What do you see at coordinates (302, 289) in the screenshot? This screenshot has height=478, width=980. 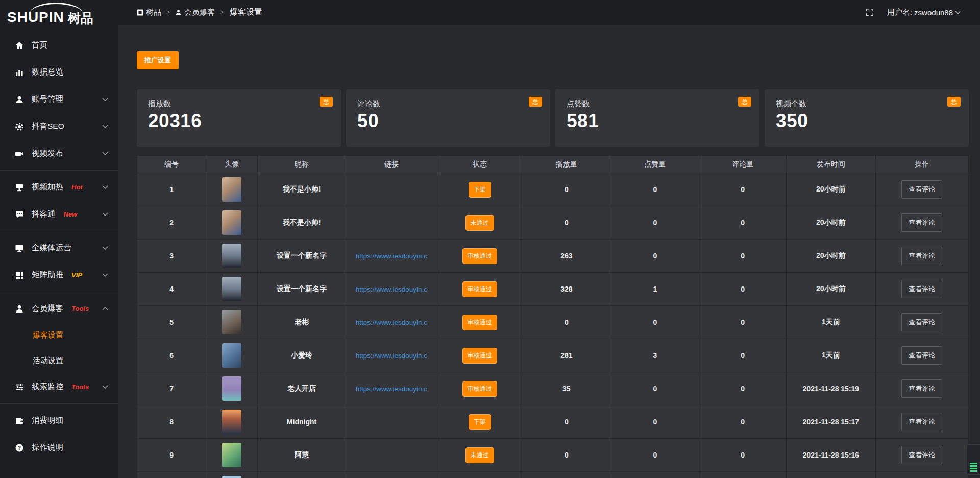 I see `cell-nickname: 设置一个新名字` at bounding box center [302, 289].